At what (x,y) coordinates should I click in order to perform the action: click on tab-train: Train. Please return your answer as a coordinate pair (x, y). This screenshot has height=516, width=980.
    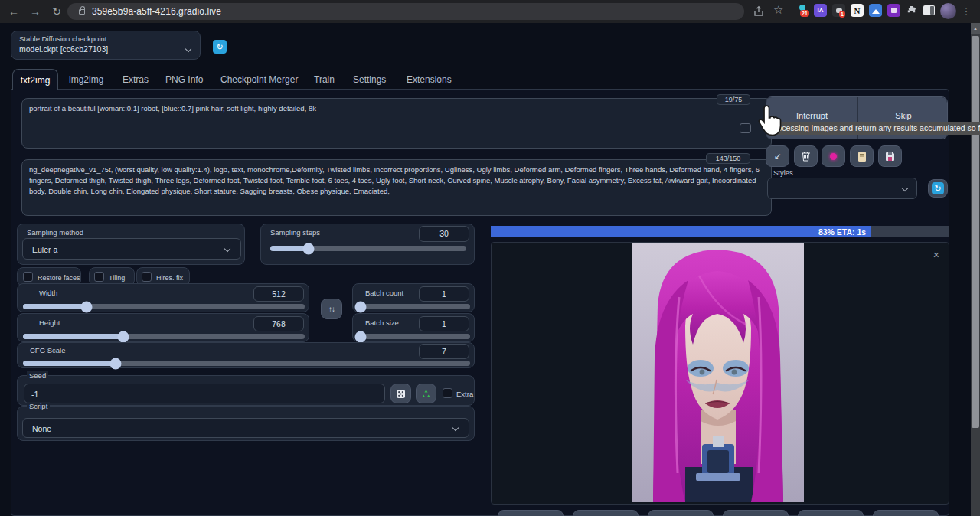
    Looking at the image, I should click on (325, 80).